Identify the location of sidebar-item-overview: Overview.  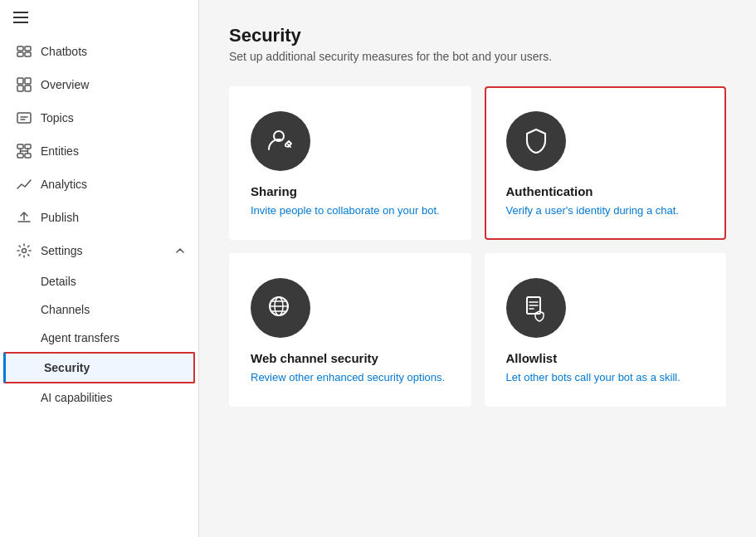
(100, 85).